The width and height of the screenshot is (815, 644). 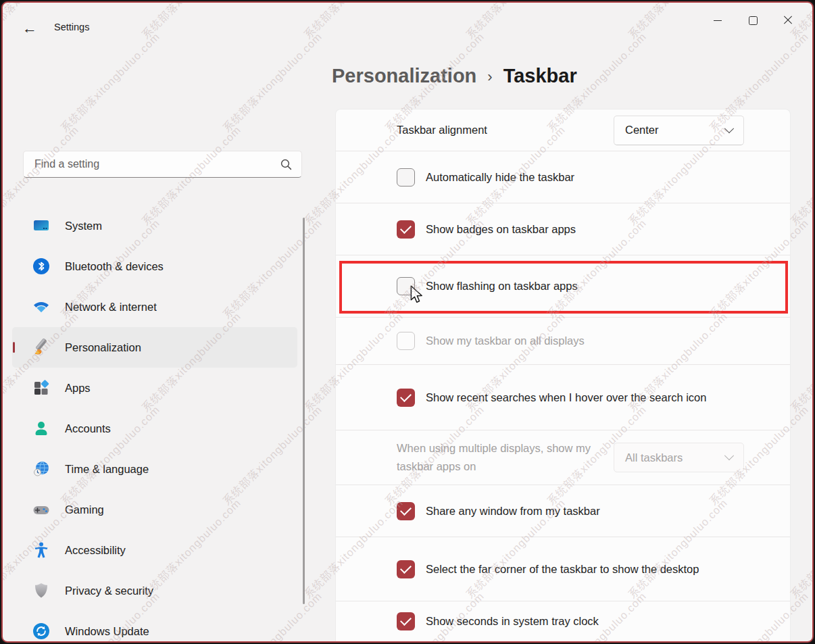 I want to click on setting-row-share-window: Share any window from my taskbar, so click(x=563, y=511).